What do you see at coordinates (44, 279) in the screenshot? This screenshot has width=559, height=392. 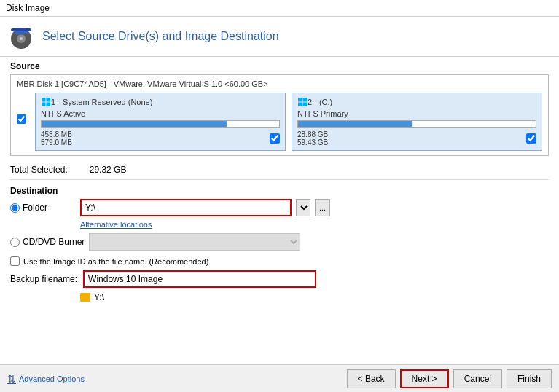 I see `filename-label: Backup filename:` at bounding box center [44, 279].